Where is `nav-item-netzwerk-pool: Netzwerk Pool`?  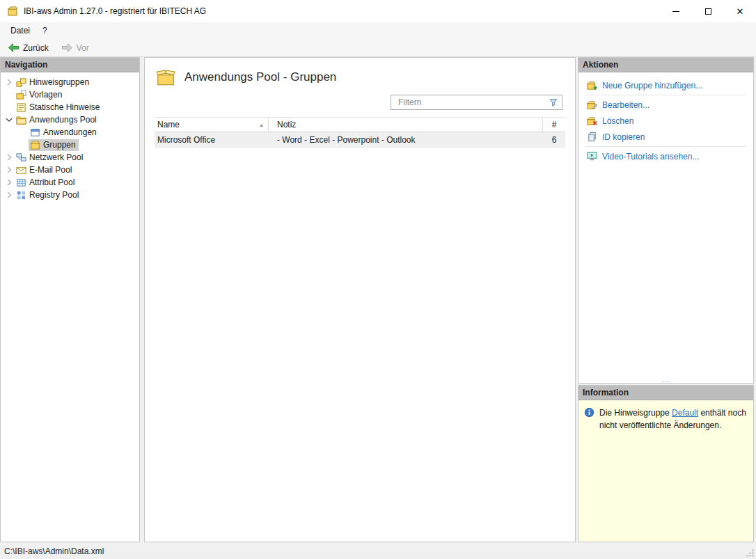 nav-item-netzwerk-pool: Netzwerk Pool is located at coordinates (70, 157).